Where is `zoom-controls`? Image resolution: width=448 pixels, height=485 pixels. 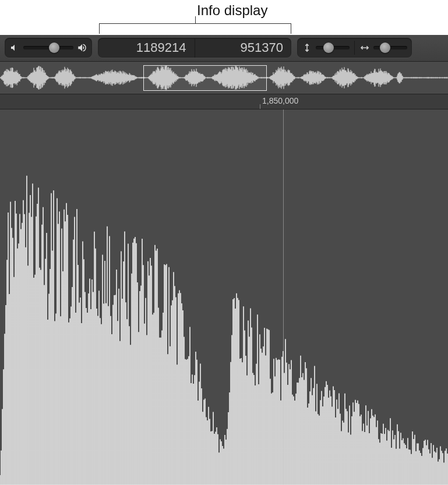
zoom-controls is located at coordinates (354, 48).